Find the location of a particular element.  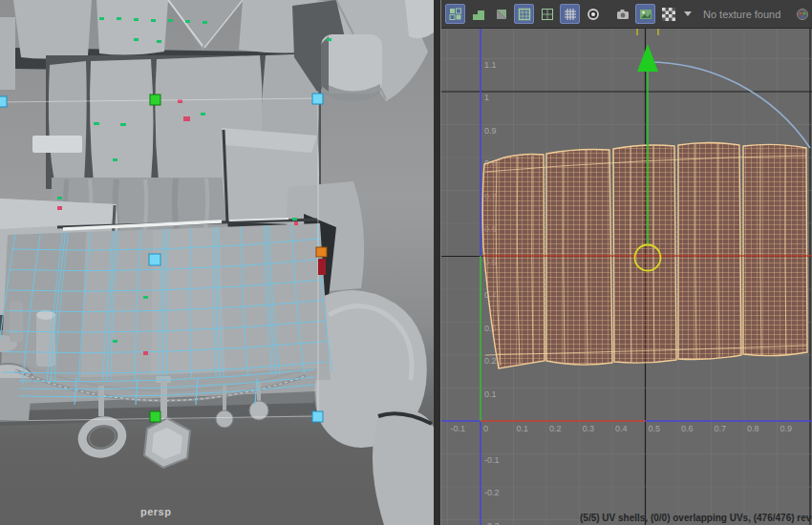

no-texture-label: No texture found is located at coordinates (741, 14).